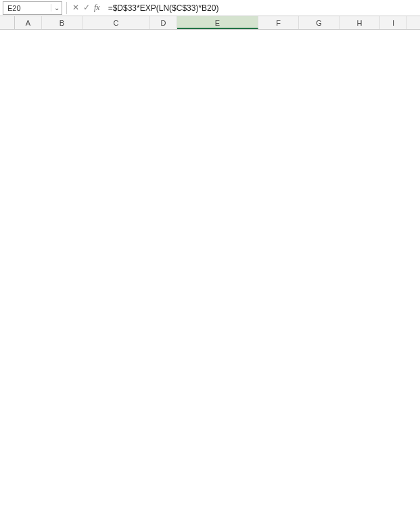  What do you see at coordinates (97, 8) in the screenshot?
I see `fx-icon: fx` at bounding box center [97, 8].